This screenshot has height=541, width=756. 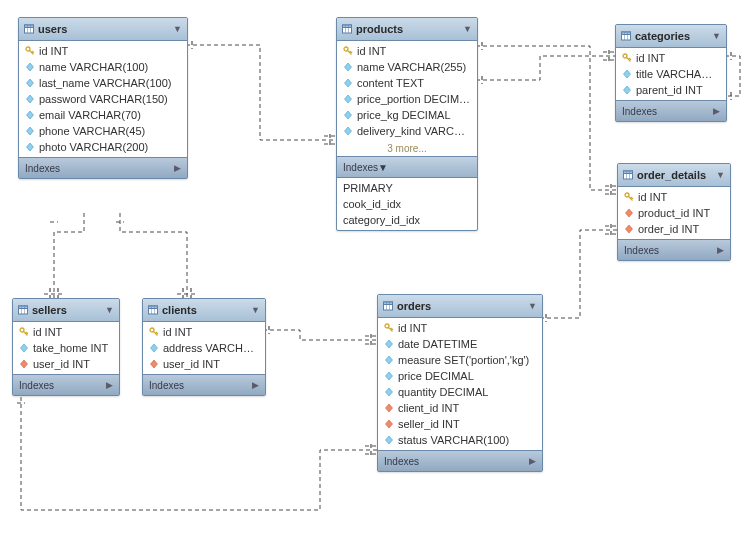 I want to click on column-row: date DATETIME, so click(x=460, y=344).